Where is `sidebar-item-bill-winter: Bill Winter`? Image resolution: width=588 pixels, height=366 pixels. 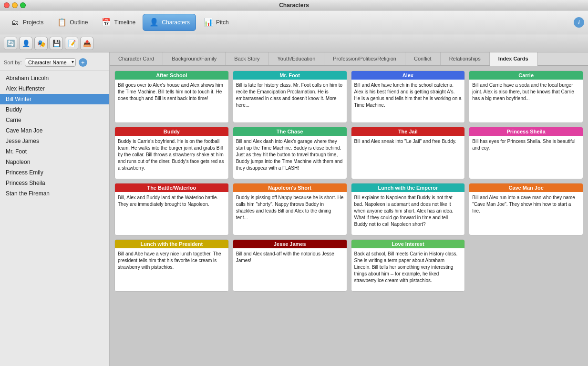
sidebar-item-bill-winter: Bill Winter is located at coordinates (54, 99).